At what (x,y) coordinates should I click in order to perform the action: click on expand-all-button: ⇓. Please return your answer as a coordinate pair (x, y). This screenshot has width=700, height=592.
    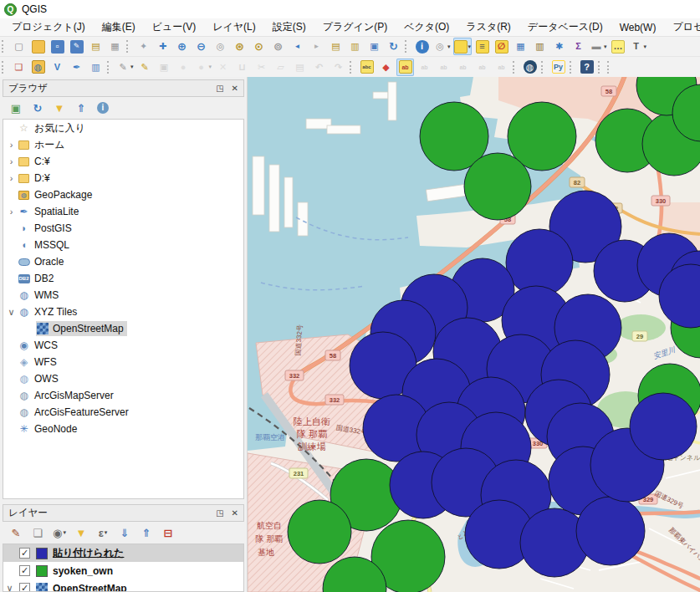
    Looking at the image, I should click on (125, 533).